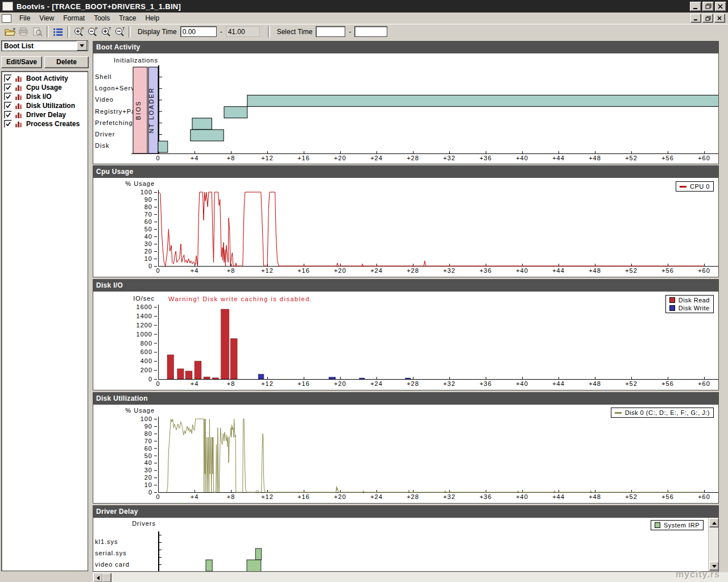 The image size is (728, 582). I want to click on horizontal-scrollbar-thumb, so click(107, 577).